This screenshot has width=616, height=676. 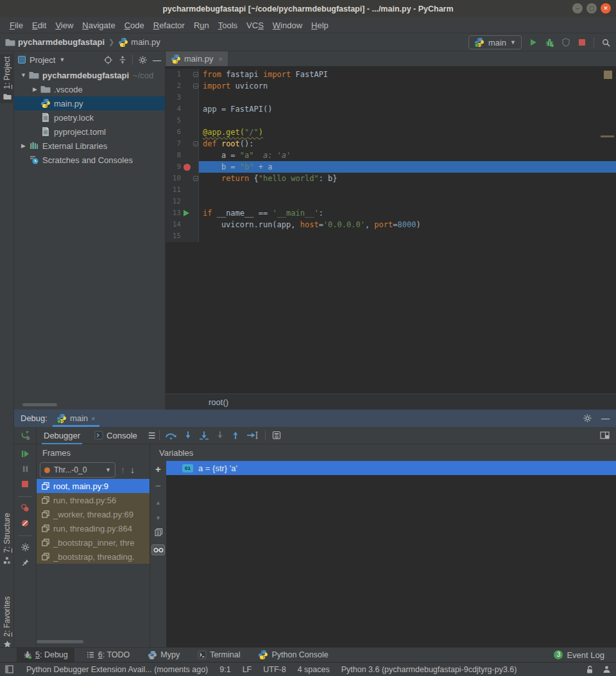 What do you see at coordinates (607, 669) in the screenshot?
I see `hector-icon` at bounding box center [607, 669].